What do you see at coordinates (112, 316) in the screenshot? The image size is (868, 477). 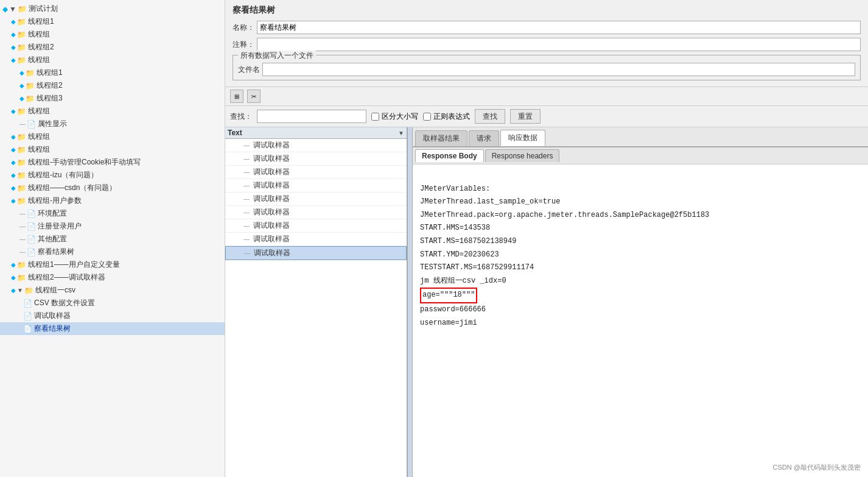 I see `sidebar-item-debugcsv: 📄调试取样器` at bounding box center [112, 316].